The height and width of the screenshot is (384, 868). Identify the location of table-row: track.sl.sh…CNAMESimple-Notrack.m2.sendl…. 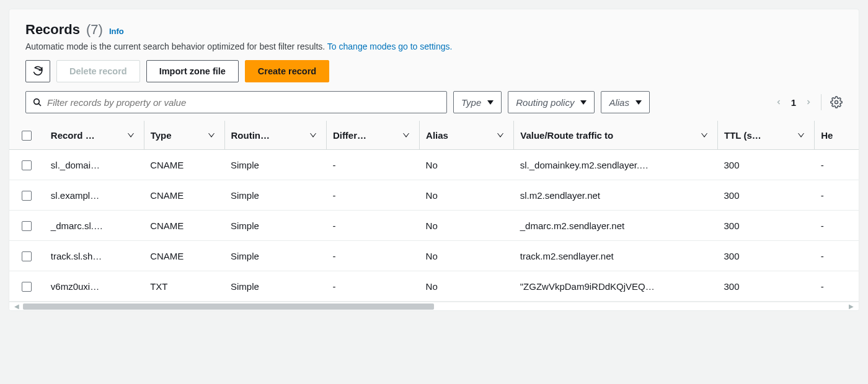
(434, 256).